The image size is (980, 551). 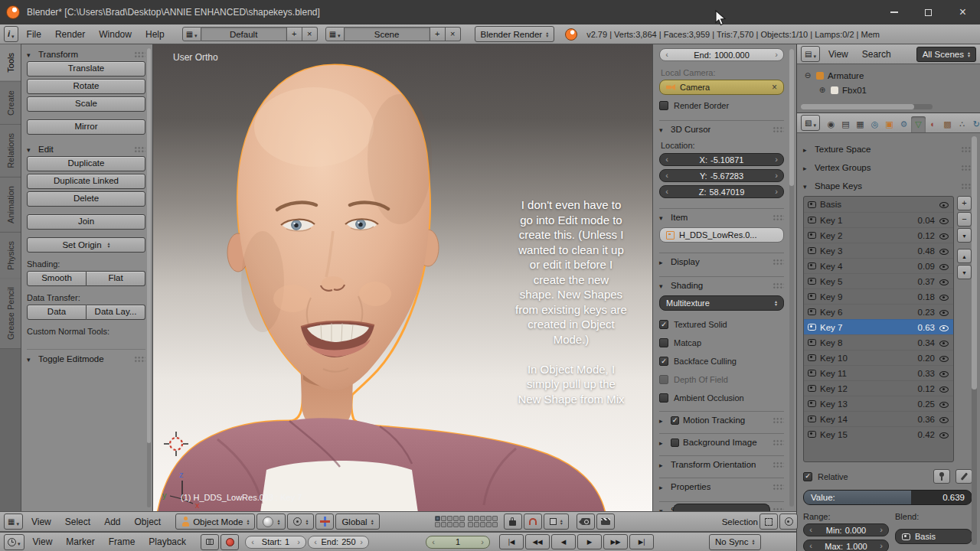 What do you see at coordinates (975, 124) in the screenshot?
I see `properties-tab: ↻` at bounding box center [975, 124].